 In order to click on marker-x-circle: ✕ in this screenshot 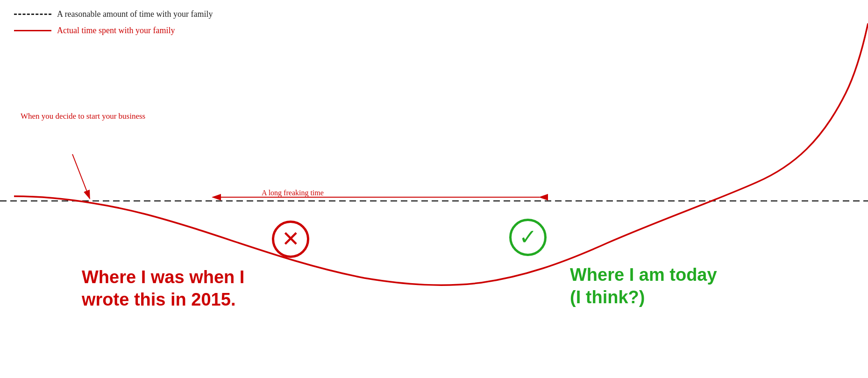, I will do `click(291, 239)`.